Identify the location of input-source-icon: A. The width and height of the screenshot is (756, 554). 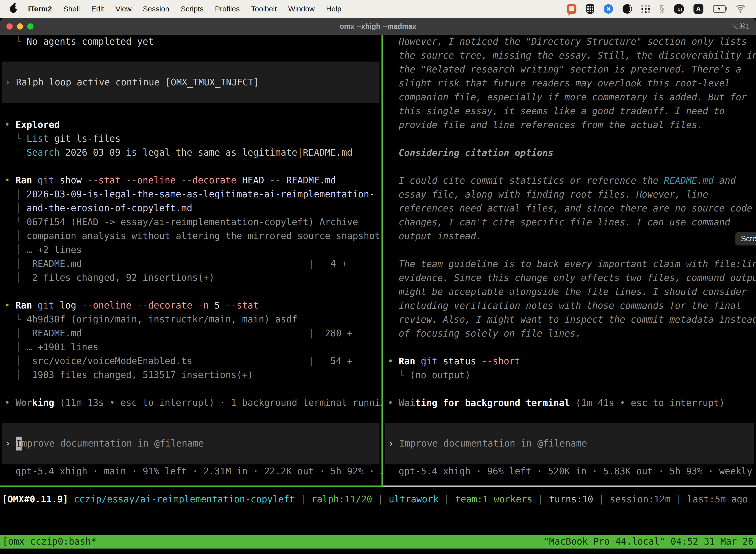
(698, 9).